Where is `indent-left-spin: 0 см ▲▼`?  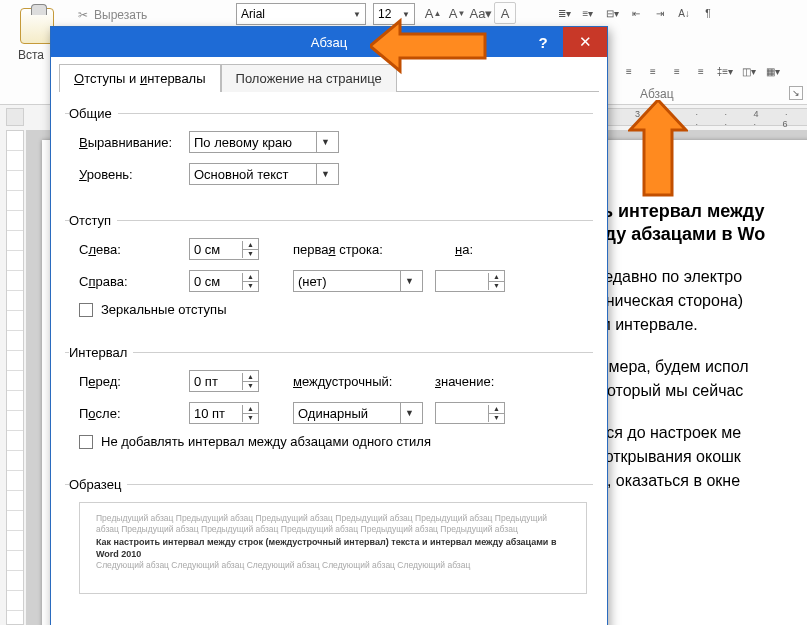
indent-left-spin: 0 см ▲▼ is located at coordinates (224, 249).